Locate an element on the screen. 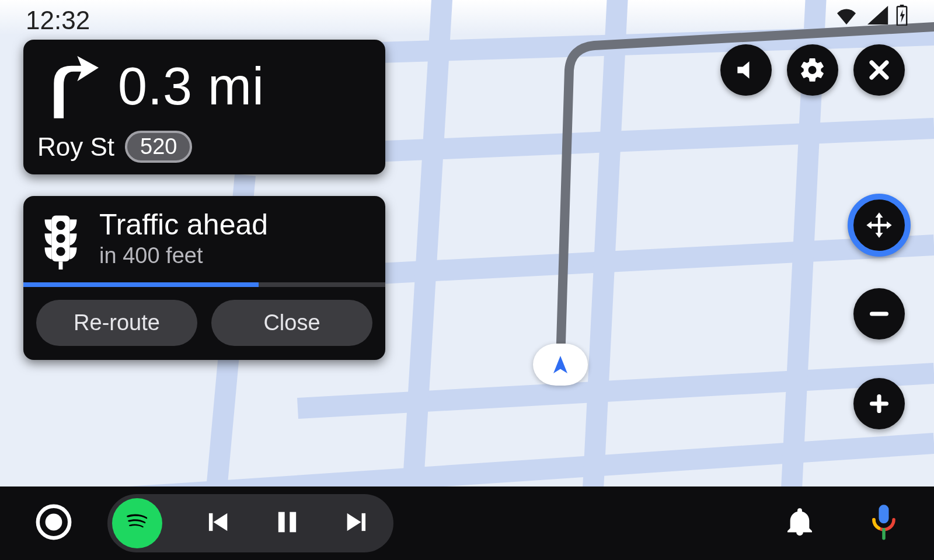  launcher-button is located at coordinates (54, 523).